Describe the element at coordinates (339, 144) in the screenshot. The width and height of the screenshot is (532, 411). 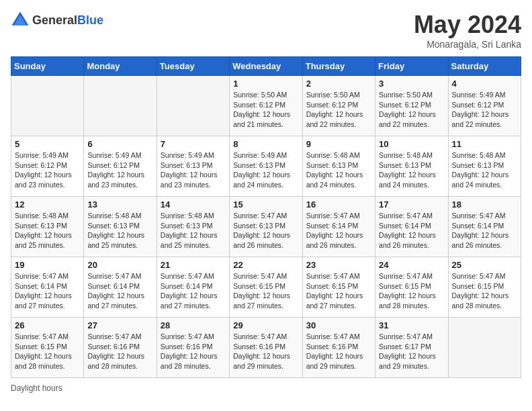
I see `day-number: 9` at that location.